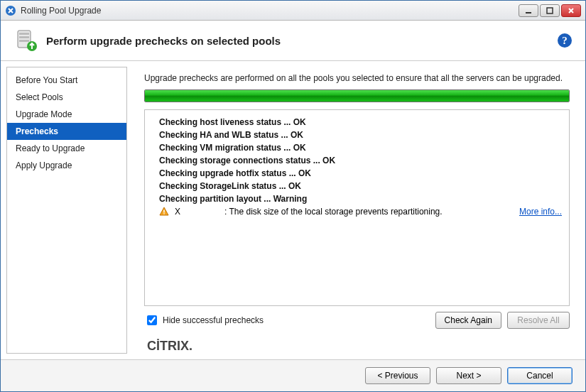 The width and height of the screenshot is (586, 392). Describe the element at coordinates (200, 212) in the screenshot. I see `warning-host: X` at that location.